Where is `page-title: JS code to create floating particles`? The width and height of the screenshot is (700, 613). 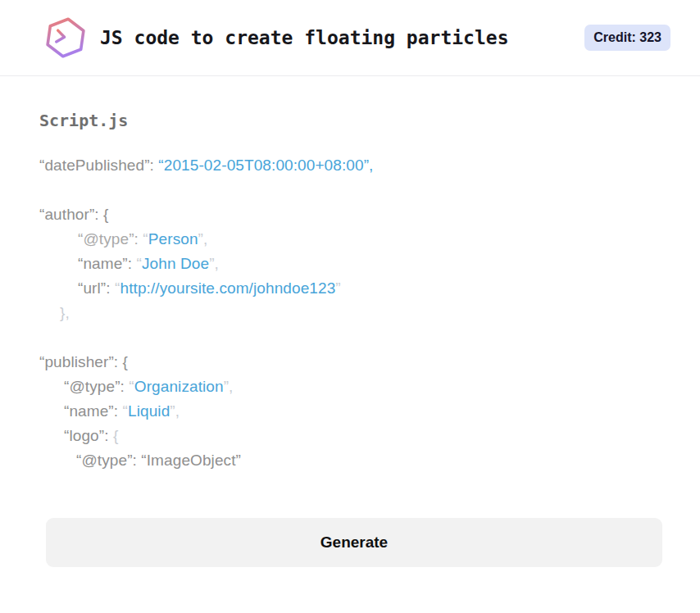
page-title: JS code to create floating particles is located at coordinates (305, 38).